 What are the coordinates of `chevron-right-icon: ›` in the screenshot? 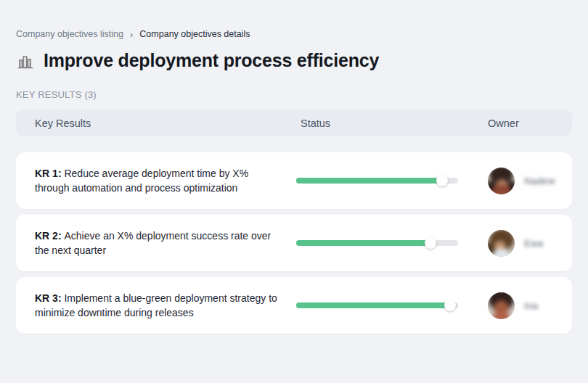 It's located at (131, 35).